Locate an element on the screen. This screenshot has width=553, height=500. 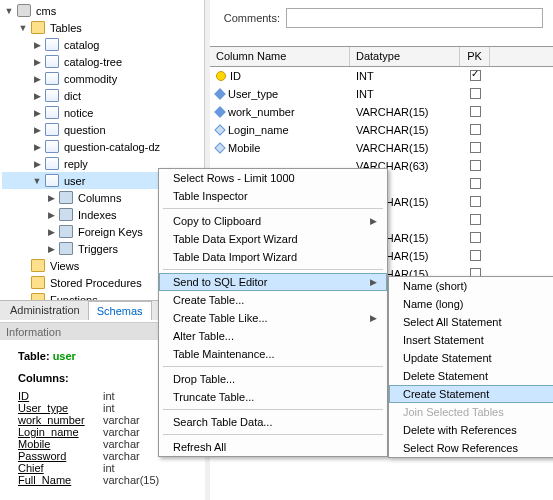
selected-table-name: user is located at coordinates (64, 356).